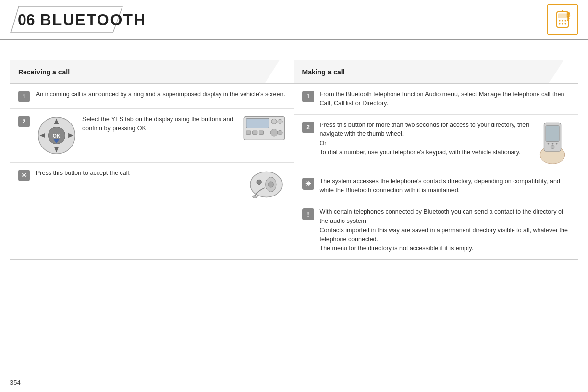 This screenshot has width=588, height=392. What do you see at coordinates (308, 184) in the screenshot?
I see `right-step-badge-star: ✳` at bounding box center [308, 184].